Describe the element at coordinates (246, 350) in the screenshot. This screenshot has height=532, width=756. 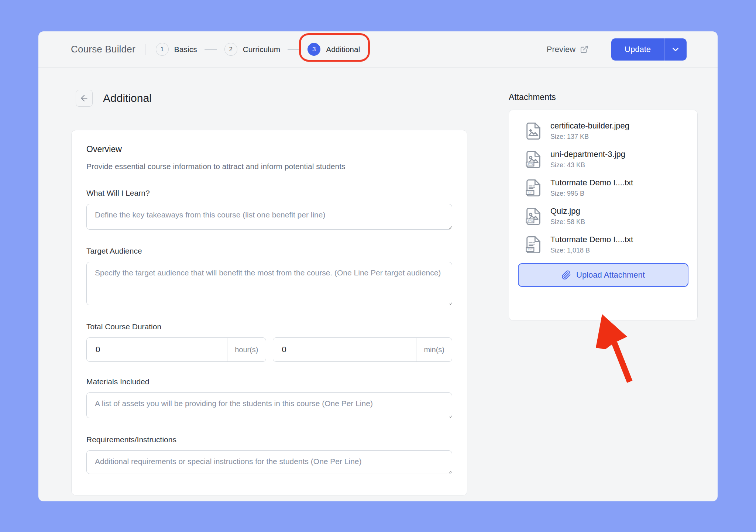
I see `hours-suffix: hour(s)` at that location.